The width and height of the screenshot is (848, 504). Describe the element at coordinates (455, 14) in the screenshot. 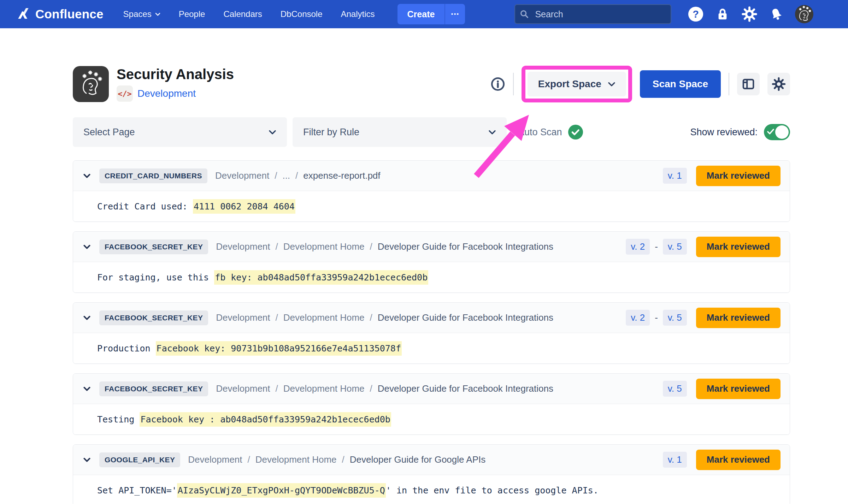

I see `create-more-button: •••` at that location.